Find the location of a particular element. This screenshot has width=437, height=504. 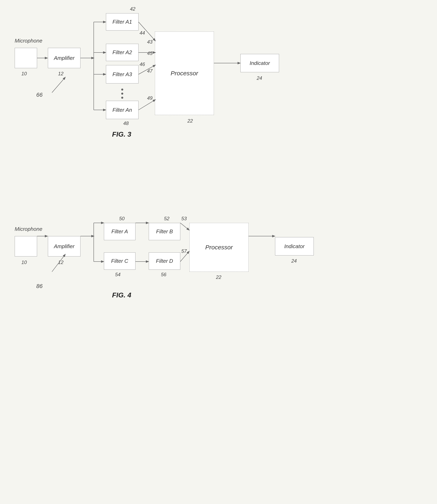

fig3-filterAn-out-ref: 49 is located at coordinates (150, 98).